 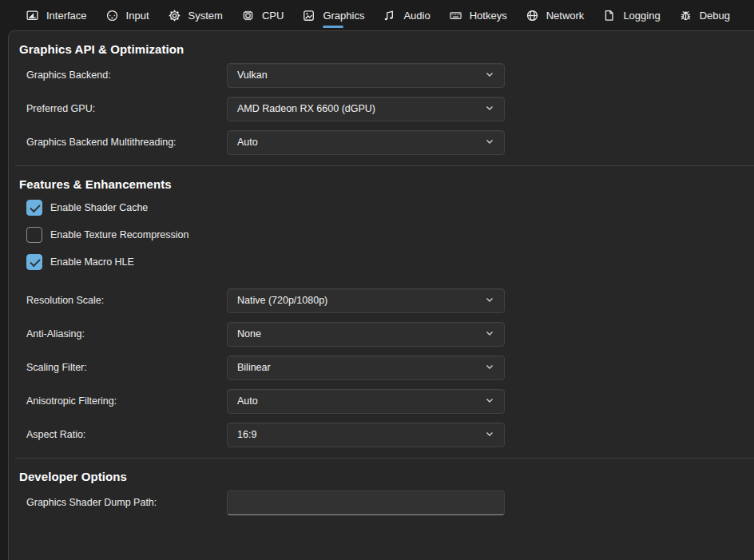 What do you see at coordinates (361, 401) in the screenshot?
I see `anisotropic-filtering-value: Auto` at bounding box center [361, 401].